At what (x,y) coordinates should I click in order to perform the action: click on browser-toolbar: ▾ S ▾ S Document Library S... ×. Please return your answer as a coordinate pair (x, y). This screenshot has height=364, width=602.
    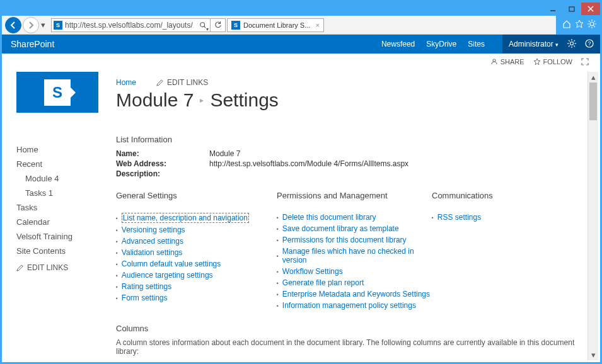
    Looking at the image, I should click on (301, 25).